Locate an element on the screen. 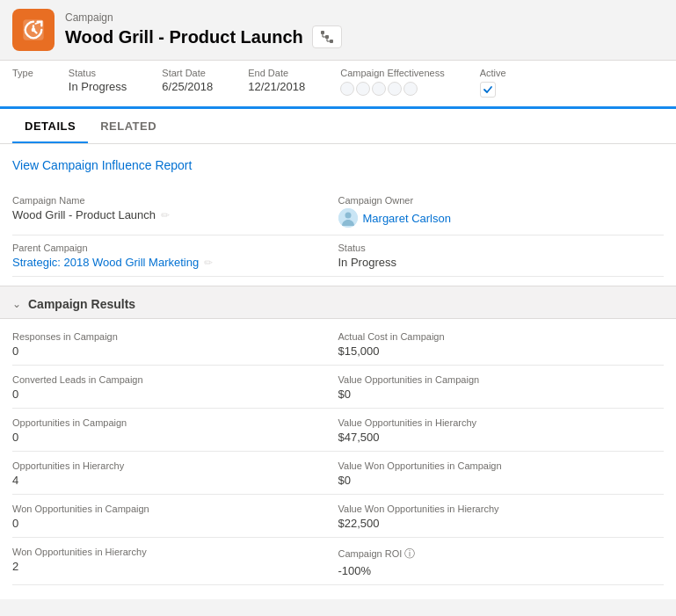 The width and height of the screenshot is (676, 616). status-value: In Progress is located at coordinates (98, 86).